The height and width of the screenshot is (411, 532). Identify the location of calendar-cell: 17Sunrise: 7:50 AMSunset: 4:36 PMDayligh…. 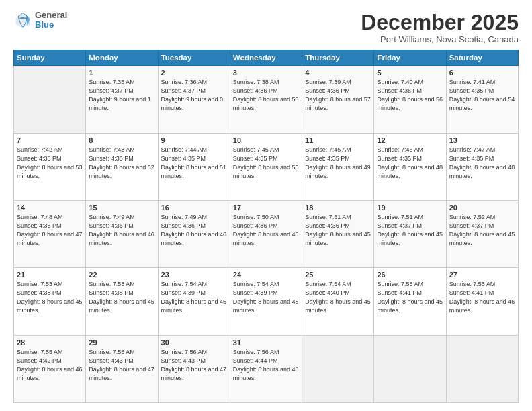
(266, 234).